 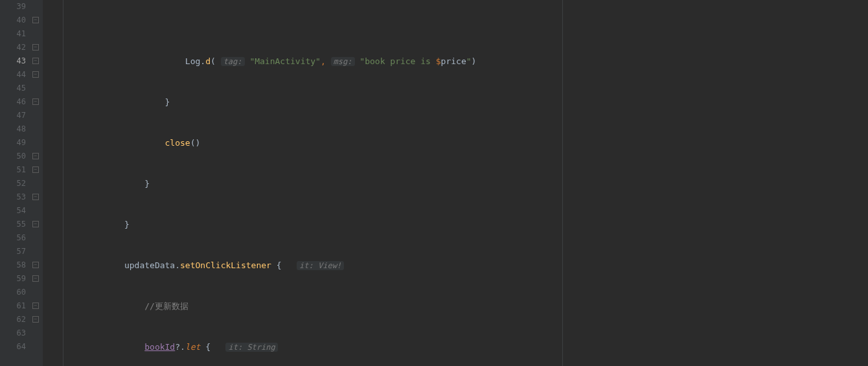 What do you see at coordinates (13, 347) in the screenshot?
I see `line-number: 64` at bounding box center [13, 347].